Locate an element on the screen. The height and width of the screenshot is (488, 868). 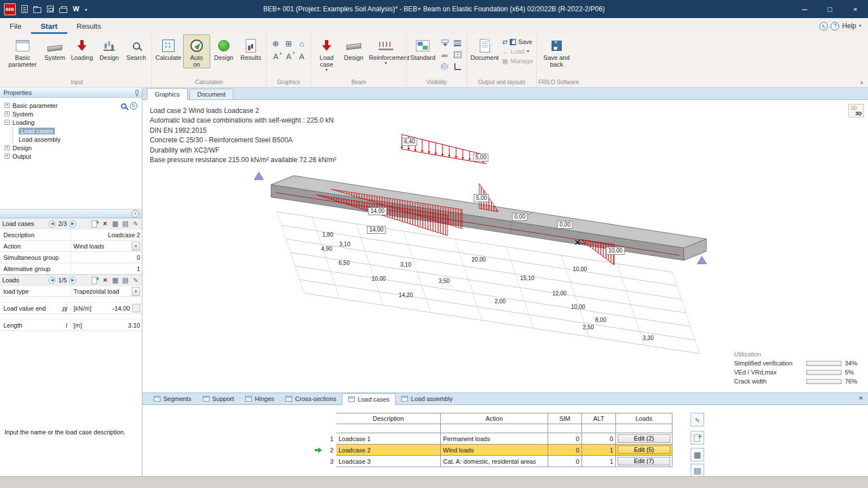
labels-toggle-icon is located at coordinates (444, 55).